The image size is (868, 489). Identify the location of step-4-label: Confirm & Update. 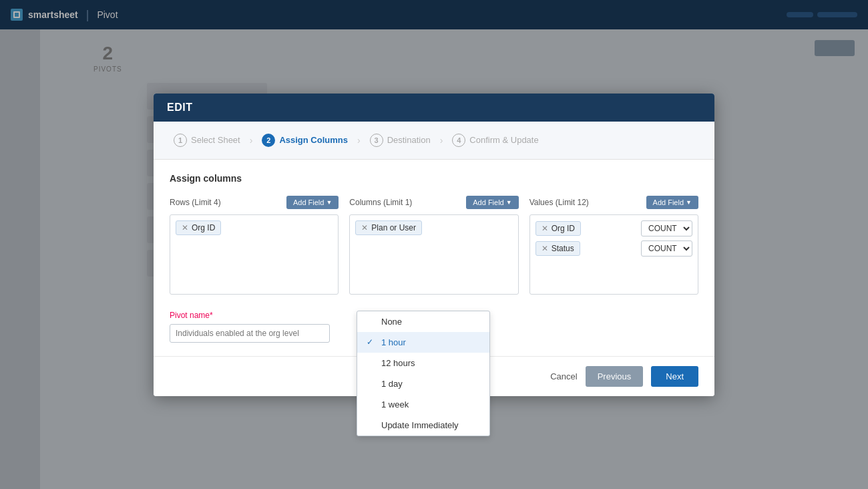
(503, 140).